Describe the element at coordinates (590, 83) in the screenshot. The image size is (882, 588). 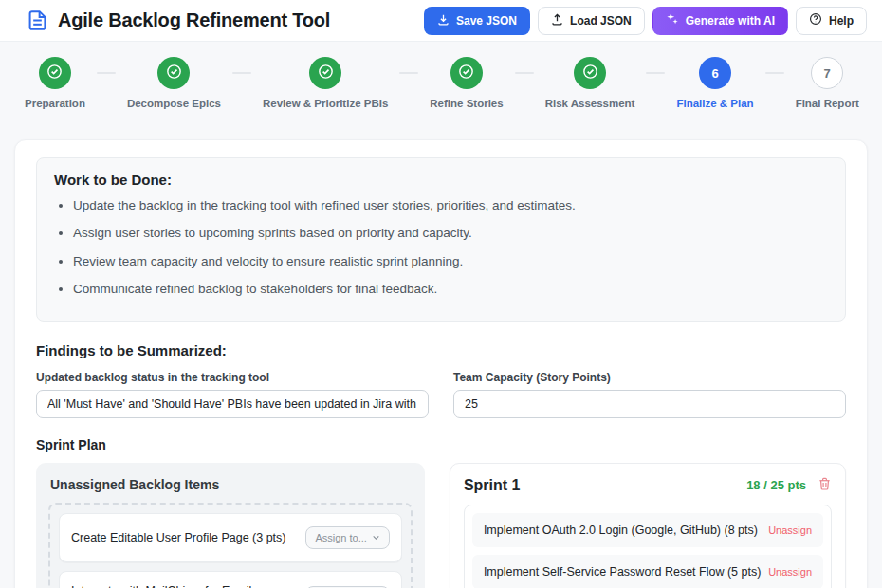
I see `stepper-step-risk-assessment: Risk Assessment` at that location.